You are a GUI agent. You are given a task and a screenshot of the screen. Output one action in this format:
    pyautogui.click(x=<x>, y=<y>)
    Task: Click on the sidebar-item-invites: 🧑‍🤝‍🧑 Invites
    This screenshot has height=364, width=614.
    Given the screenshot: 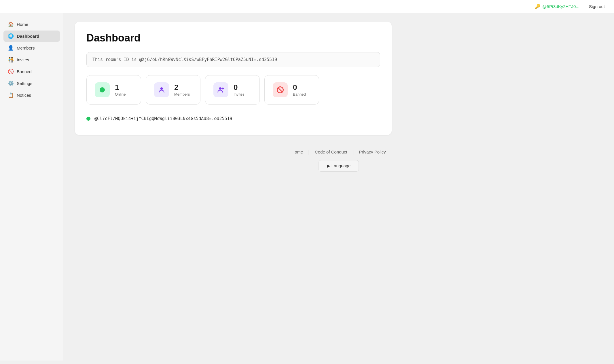 What is the action you would take?
    pyautogui.click(x=32, y=60)
    